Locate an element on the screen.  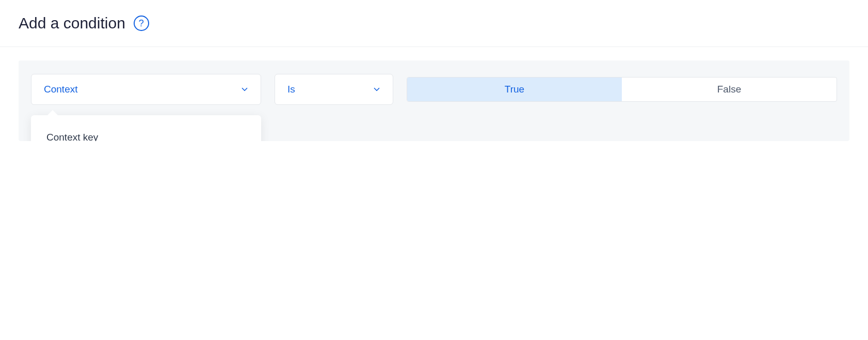
operator-dropdown-label: Is is located at coordinates (291, 89).